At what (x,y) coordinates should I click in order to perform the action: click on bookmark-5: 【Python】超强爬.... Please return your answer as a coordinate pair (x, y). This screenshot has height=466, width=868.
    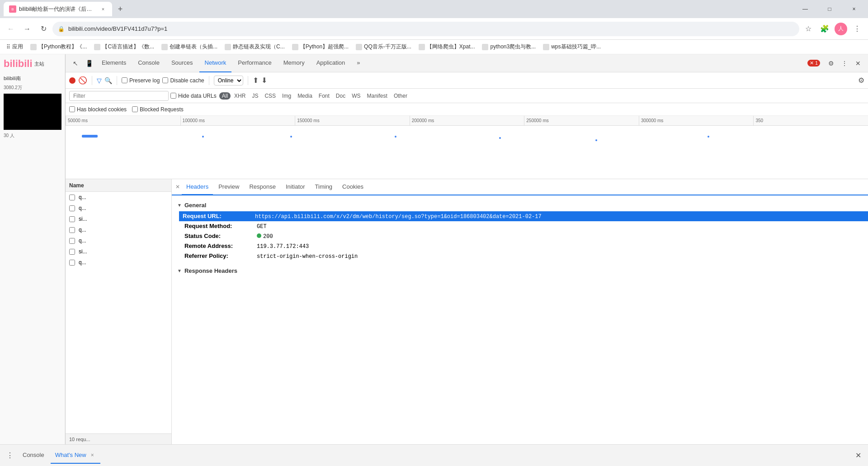
    Looking at the image, I should click on (320, 47).